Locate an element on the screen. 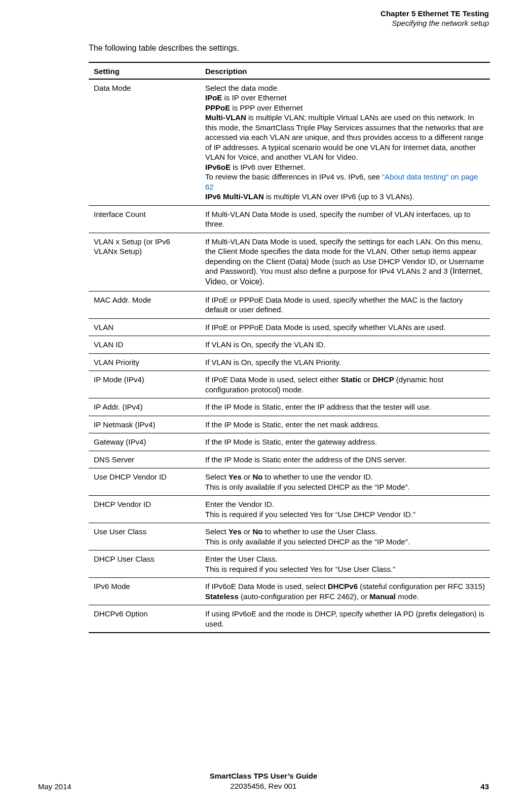  setting-name: VLAN Priority is located at coordinates (144, 362).